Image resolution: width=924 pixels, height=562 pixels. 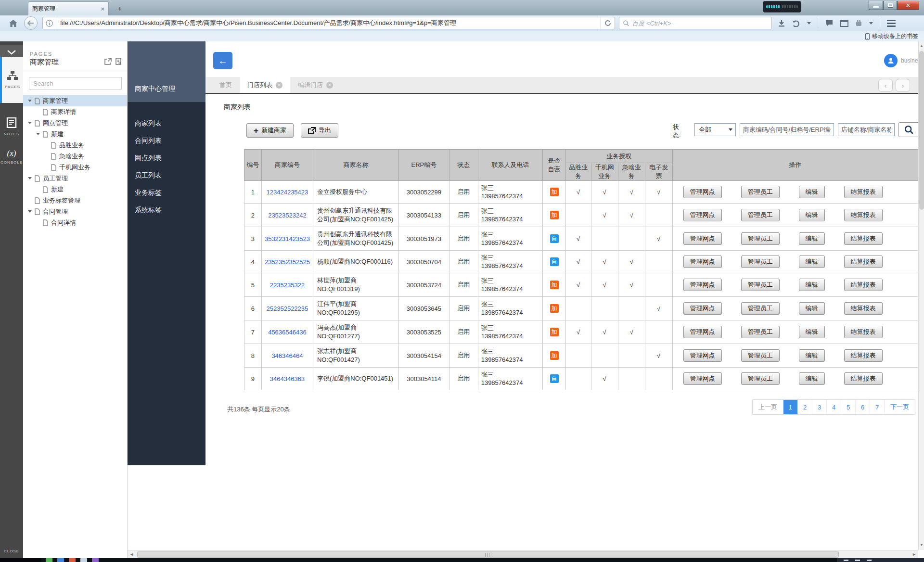 What do you see at coordinates (13, 23) in the screenshot?
I see `home-icon` at bounding box center [13, 23].